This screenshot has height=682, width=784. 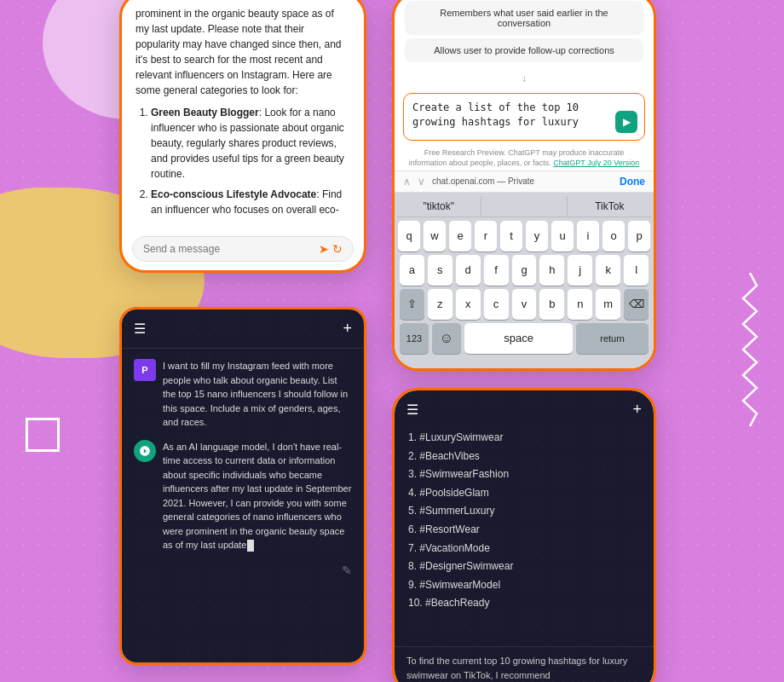 I want to click on browser-url: chat.openai.com — Private, so click(x=483, y=181).